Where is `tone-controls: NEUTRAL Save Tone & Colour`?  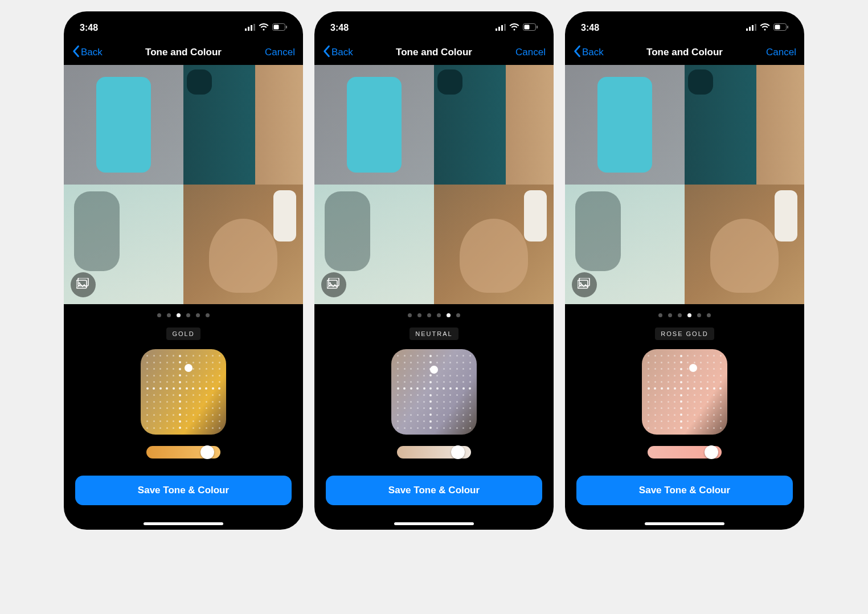
tone-controls: NEUTRAL Save Tone & Colour is located at coordinates (434, 417).